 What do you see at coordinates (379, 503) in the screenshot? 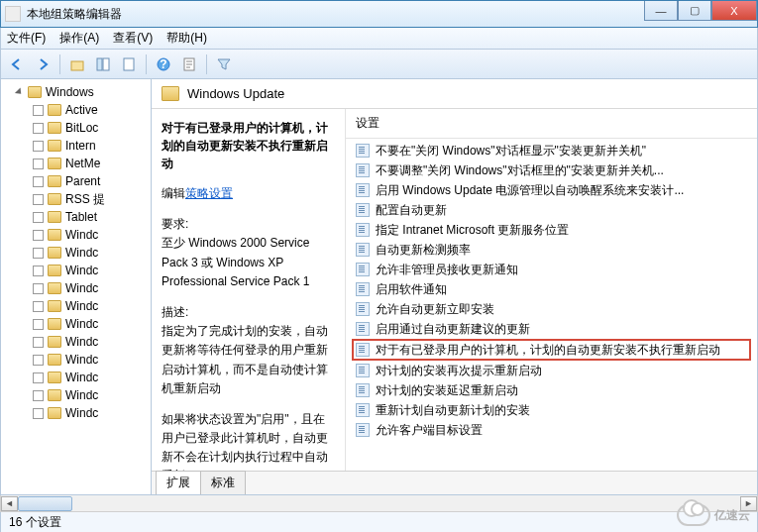
I see `scroll-track` at bounding box center [379, 503].